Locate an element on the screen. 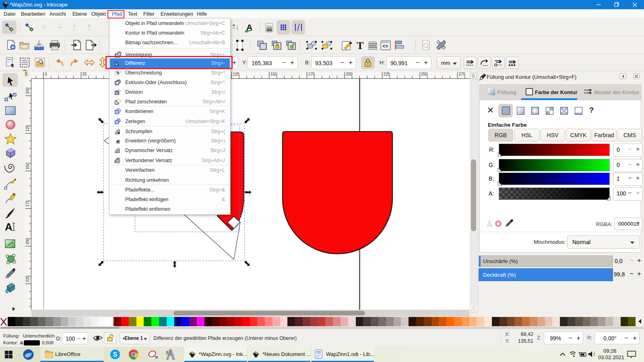  svg-text: T is located at coordinates (360, 45).